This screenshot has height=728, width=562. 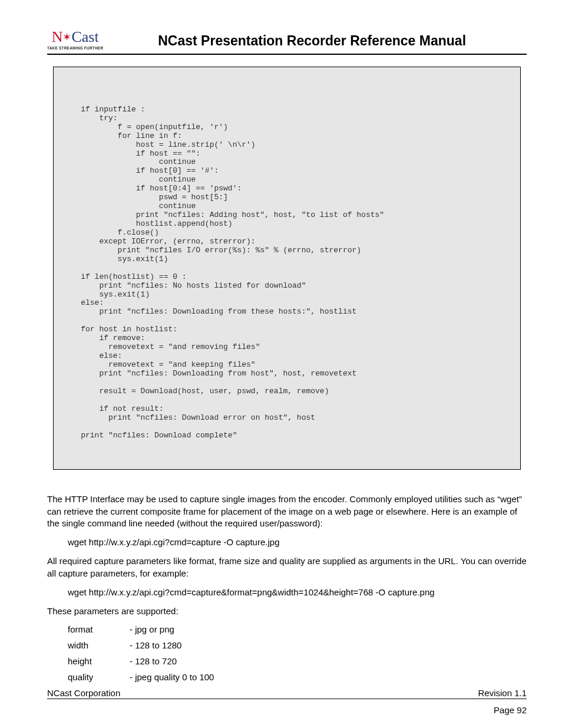 I want to click on document-title: NCast Presentation Recorder Reference Ma…, so click(x=324, y=41).